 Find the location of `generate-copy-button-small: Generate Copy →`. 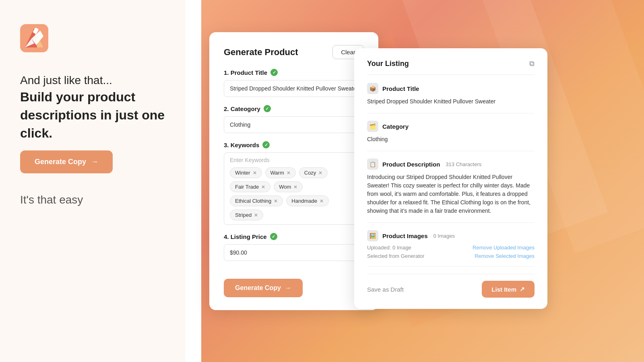

generate-copy-button-small: Generate Copy → is located at coordinates (263, 288).